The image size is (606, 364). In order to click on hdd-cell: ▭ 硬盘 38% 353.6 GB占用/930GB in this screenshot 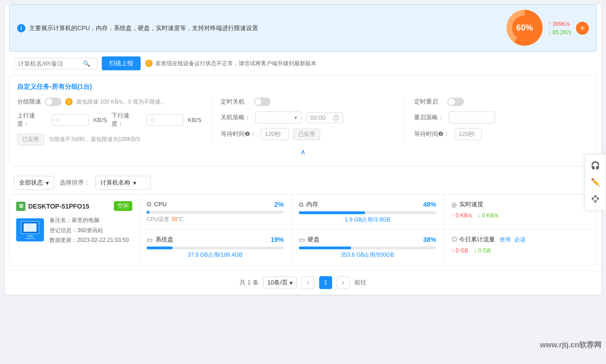, I will do `click(367, 247)`.